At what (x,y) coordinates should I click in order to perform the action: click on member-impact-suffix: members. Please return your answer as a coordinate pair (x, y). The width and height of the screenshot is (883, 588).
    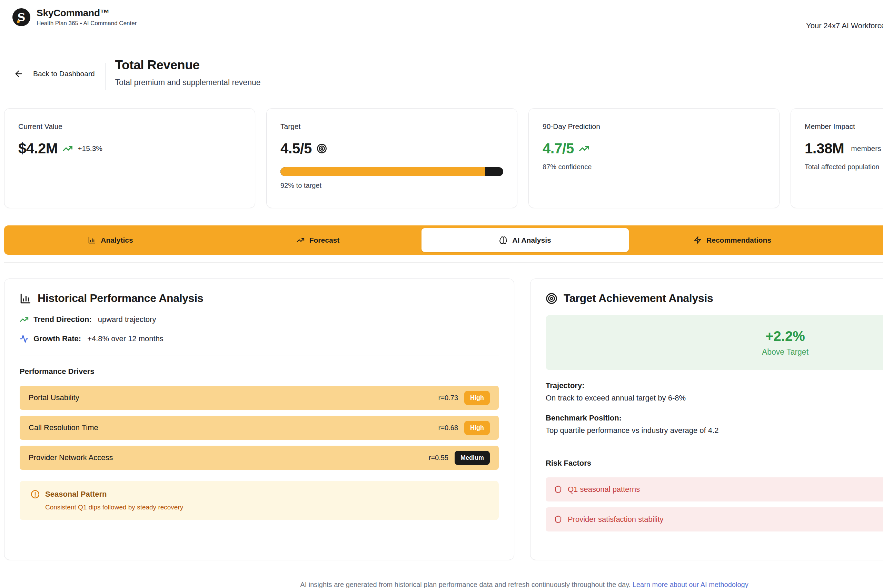
    Looking at the image, I should click on (866, 148).